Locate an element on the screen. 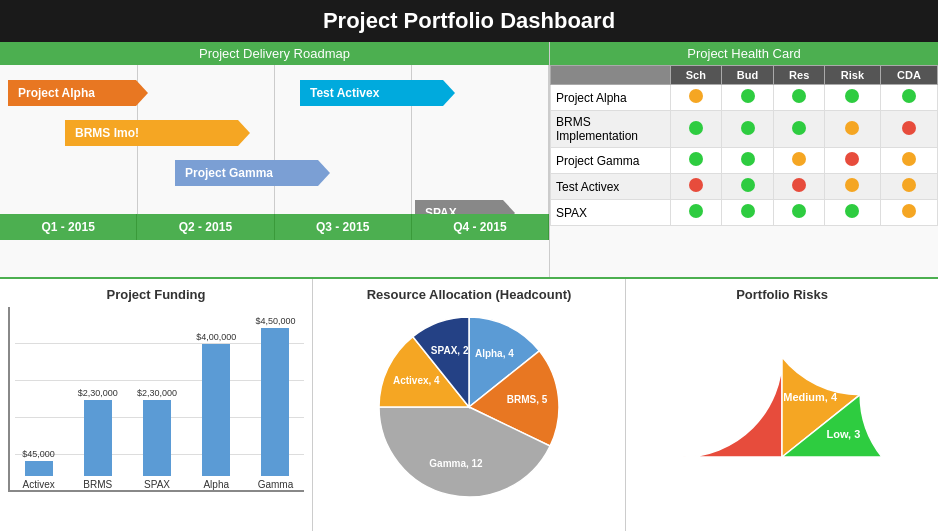  bar-group: $45,000Activex is located at coordinates (38, 470).